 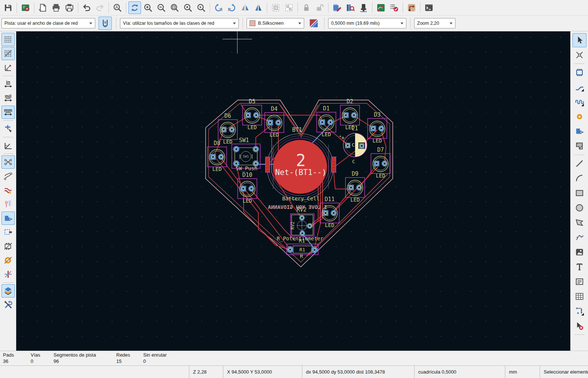 I want to click on footprint-editor-button, so click(x=337, y=8).